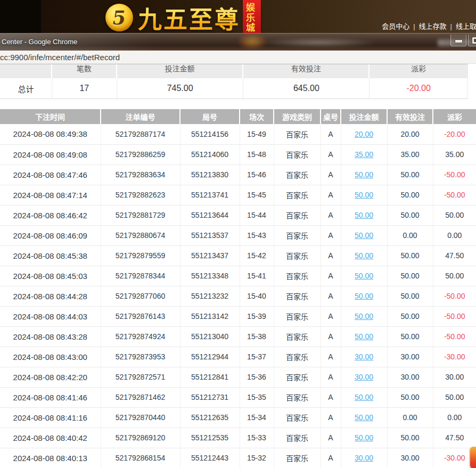 Image resolution: width=476 pixels, height=468 pixels. I want to click on table-row: 2024-08-08 08:49:08521792886259551214060…, so click(238, 154).